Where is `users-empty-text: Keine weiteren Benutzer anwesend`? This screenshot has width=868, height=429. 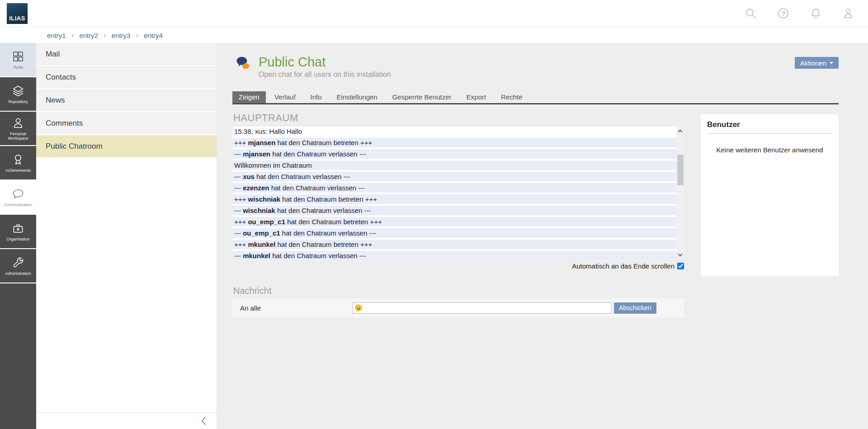
users-empty-text: Keine weiteren Benutzer anwesend is located at coordinates (769, 150).